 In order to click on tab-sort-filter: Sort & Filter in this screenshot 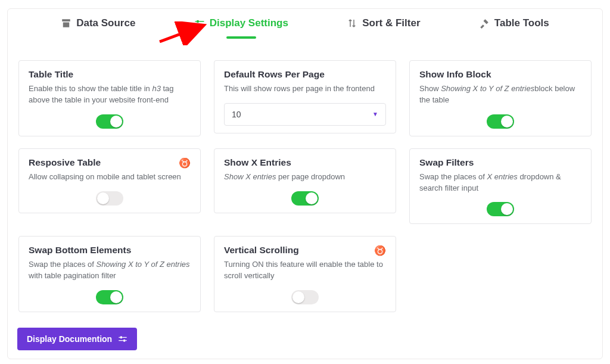, I will do `click(384, 23)`.